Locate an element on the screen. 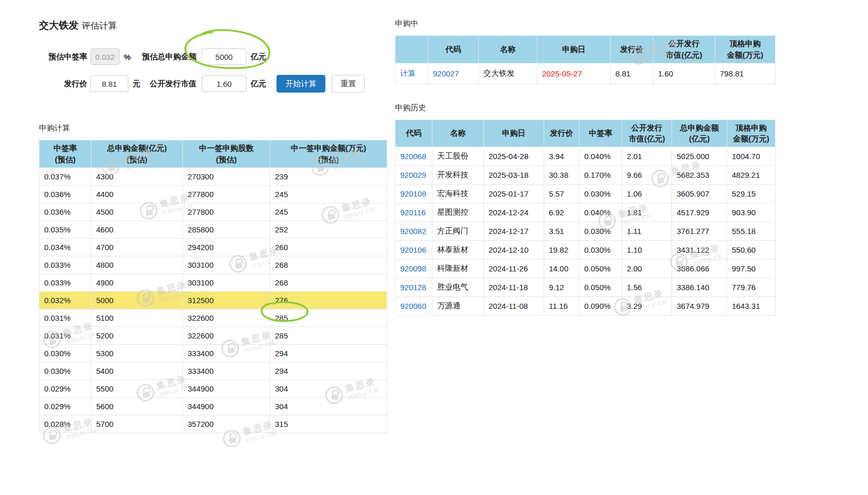 Image resolution: width=868 pixels, height=495 pixels. estimated-rate-group: % is located at coordinates (114, 57).